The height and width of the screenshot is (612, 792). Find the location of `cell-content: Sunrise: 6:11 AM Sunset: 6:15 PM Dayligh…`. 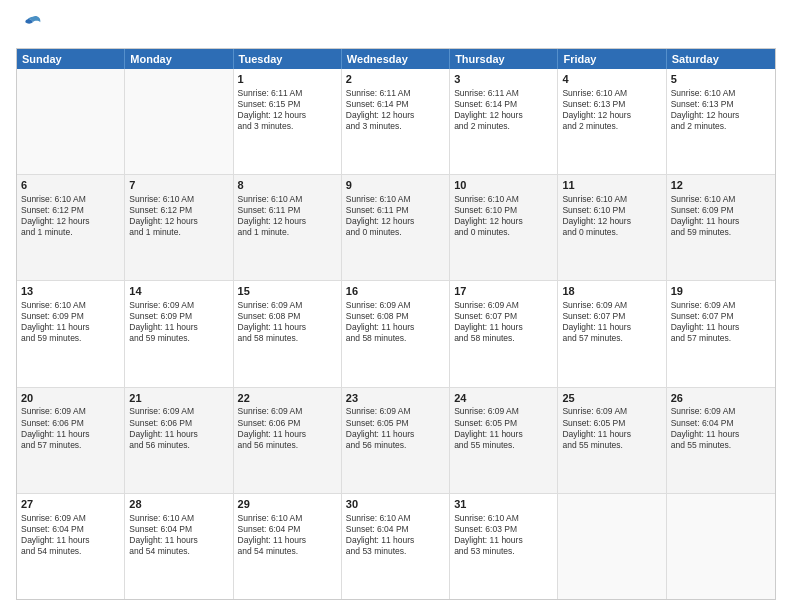

cell-content: Sunrise: 6:11 AM Sunset: 6:15 PM Dayligh… is located at coordinates (288, 110).